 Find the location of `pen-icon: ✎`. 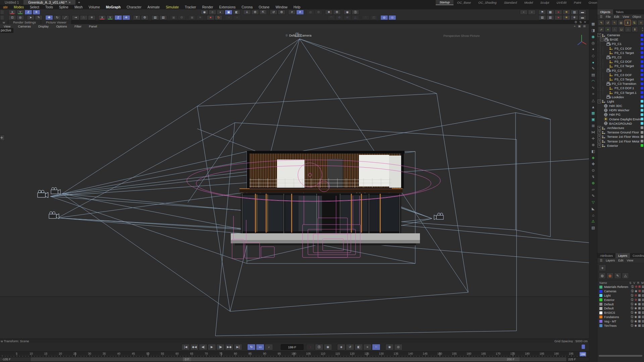

pen-icon: ✎ is located at coordinates (593, 68).